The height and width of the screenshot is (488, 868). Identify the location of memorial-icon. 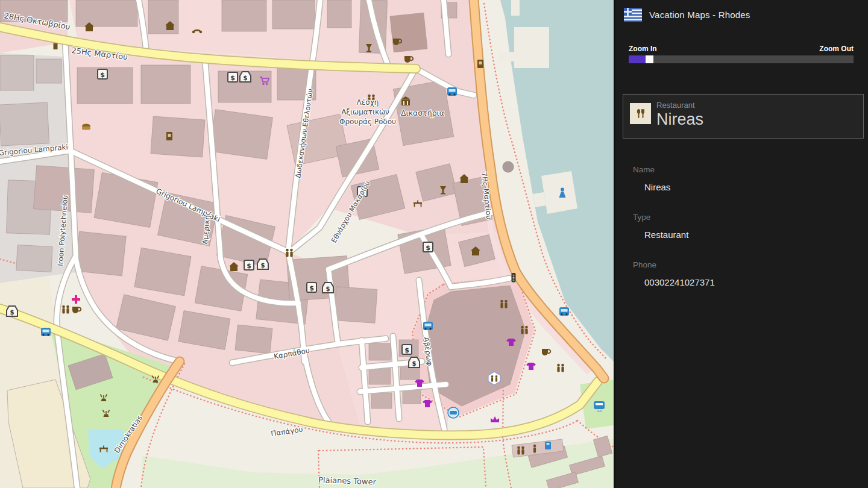
(55, 46).